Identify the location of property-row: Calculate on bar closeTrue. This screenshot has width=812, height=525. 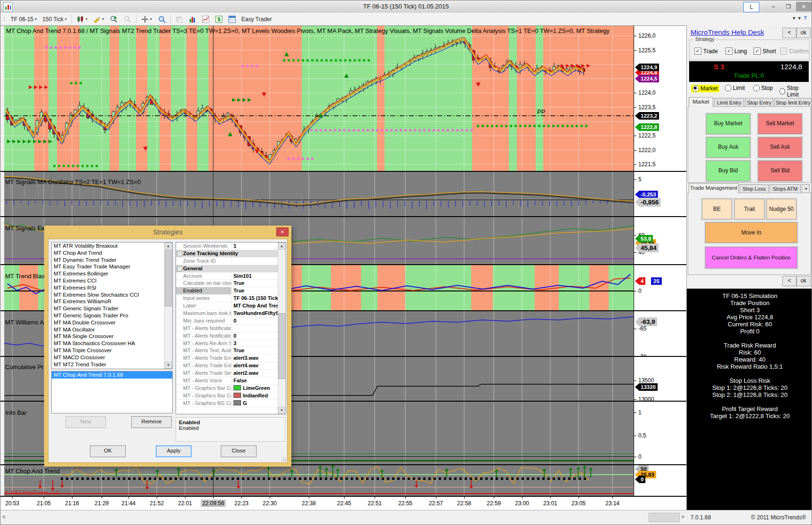
(231, 283).